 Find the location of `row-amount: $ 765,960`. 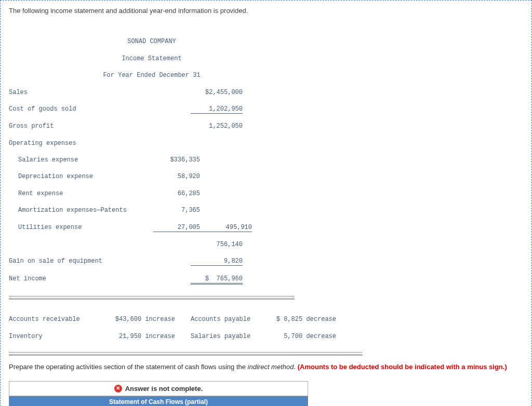

row-amount: $ 765,960 is located at coordinates (217, 279).